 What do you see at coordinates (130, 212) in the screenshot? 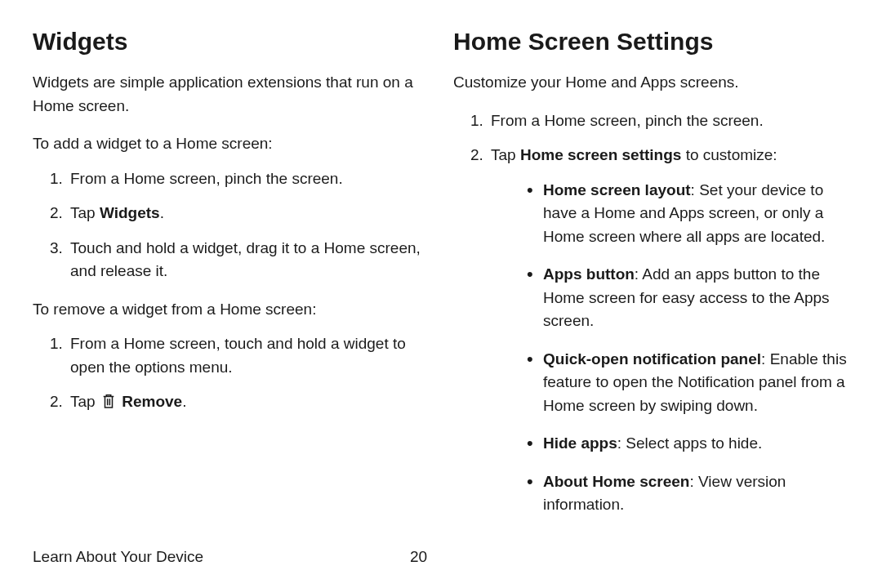
I see `bold-text: Widgets` at bounding box center [130, 212].